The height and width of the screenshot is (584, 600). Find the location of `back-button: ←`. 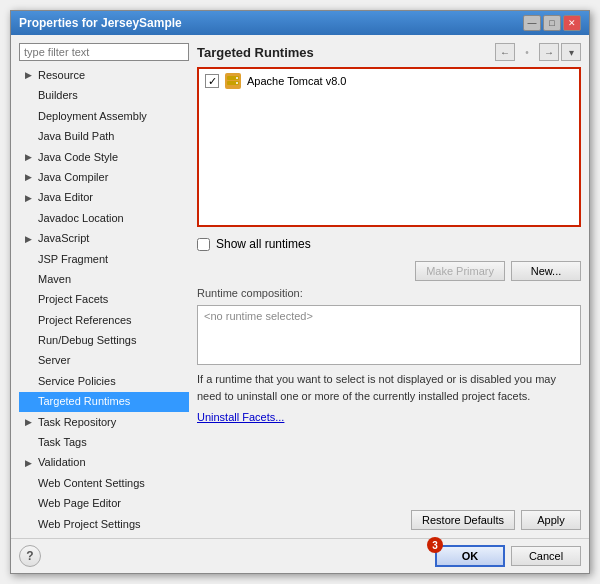

back-button: ← is located at coordinates (505, 52).